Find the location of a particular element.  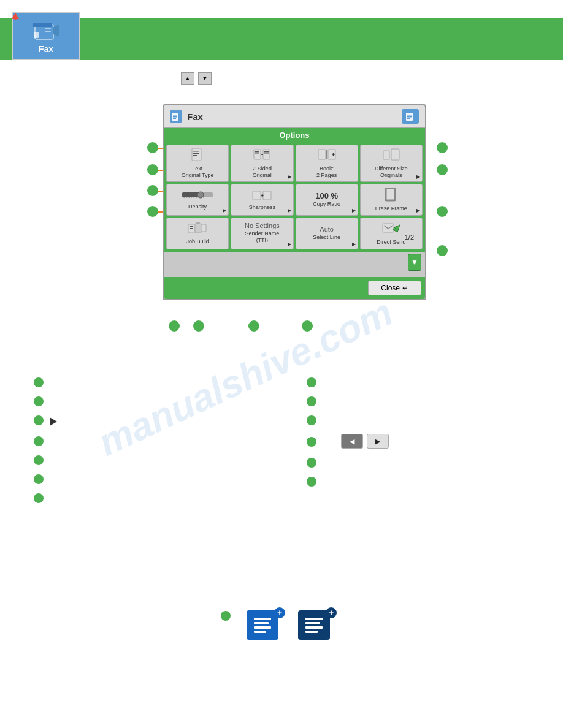

job-build-dark-icon is located at coordinates (314, 625).